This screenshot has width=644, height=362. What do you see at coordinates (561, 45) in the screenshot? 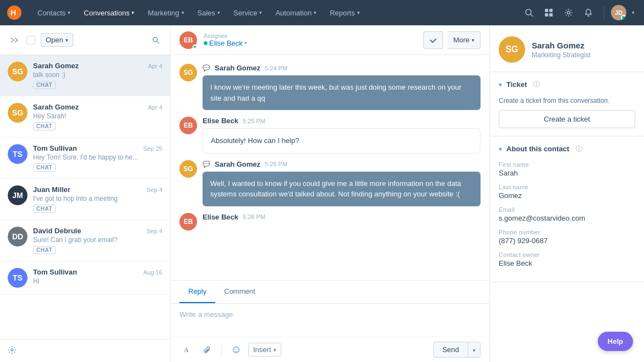
I see `contact-name: Sarah Gomez` at bounding box center [561, 45].